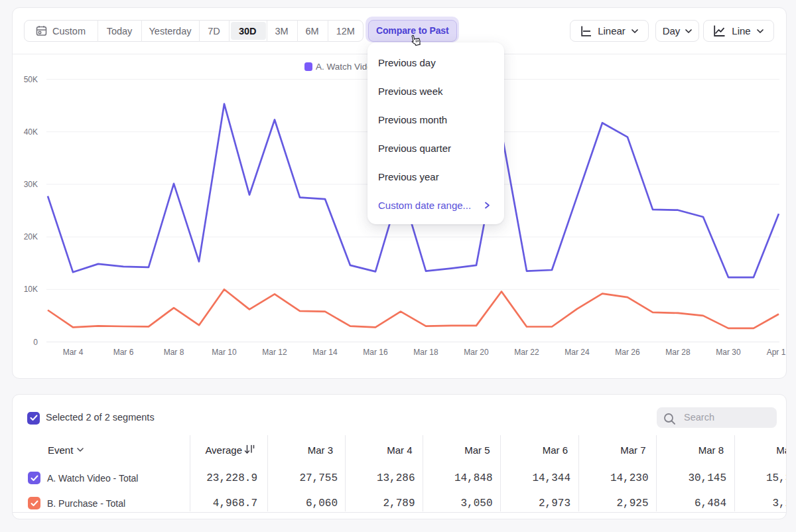 The width and height of the screenshot is (796, 532). Describe the element at coordinates (73, 352) in the screenshot. I see `svg-text: Mar 4` at that location.